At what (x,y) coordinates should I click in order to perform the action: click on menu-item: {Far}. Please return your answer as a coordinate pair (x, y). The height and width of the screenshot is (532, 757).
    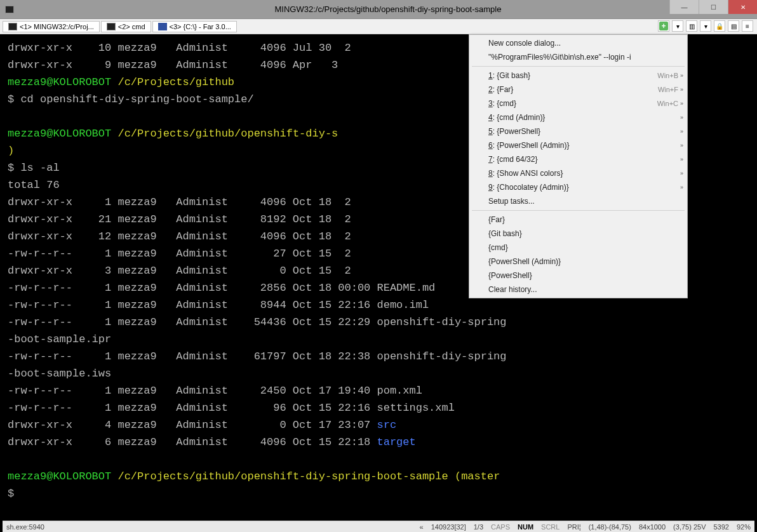
    Looking at the image, I should click on (578, 220).